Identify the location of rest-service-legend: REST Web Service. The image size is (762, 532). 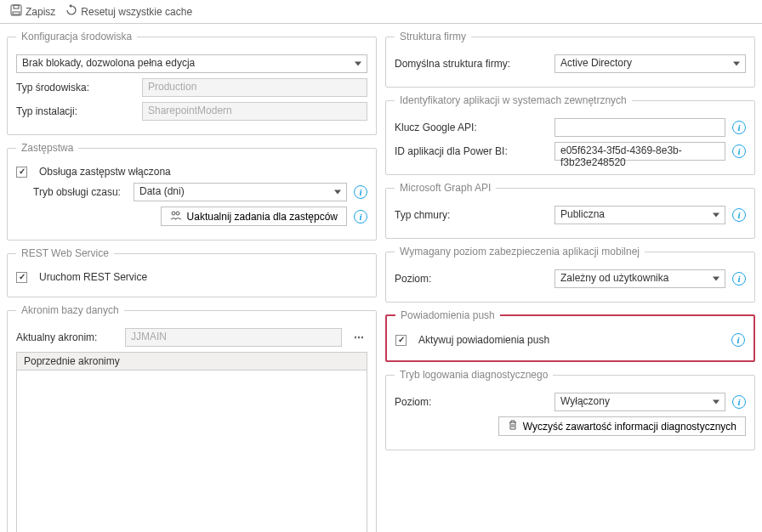
(65, 253).